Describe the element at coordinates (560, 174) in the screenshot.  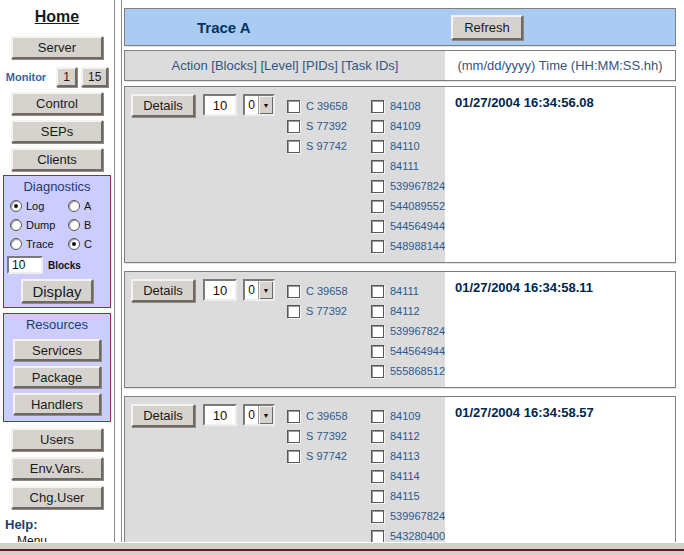
I see `record-timestamp: 01/27/2004 16:34:56.08` at that location.